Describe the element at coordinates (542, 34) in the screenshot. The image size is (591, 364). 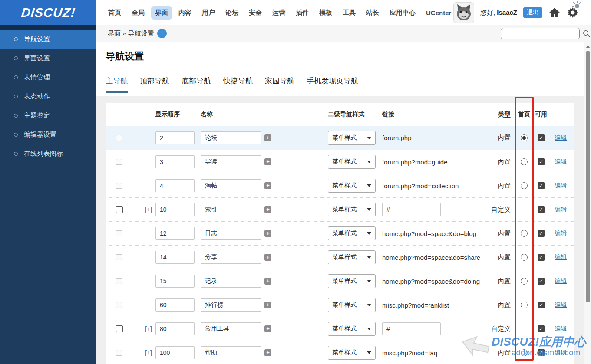
I see `search-input` at that location.